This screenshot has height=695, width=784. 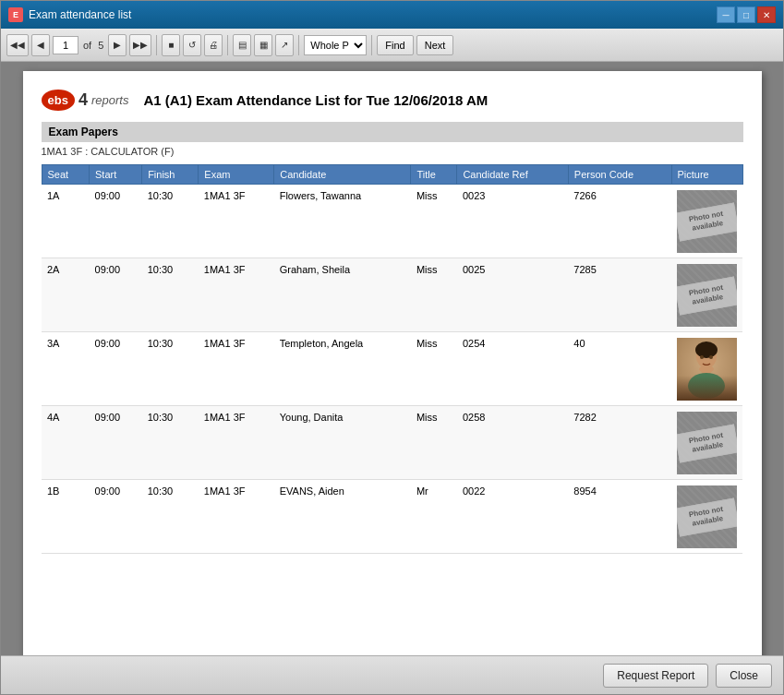 I want to click on col-candidate-ref: Candidate Ref, so click(x=513, y=175).